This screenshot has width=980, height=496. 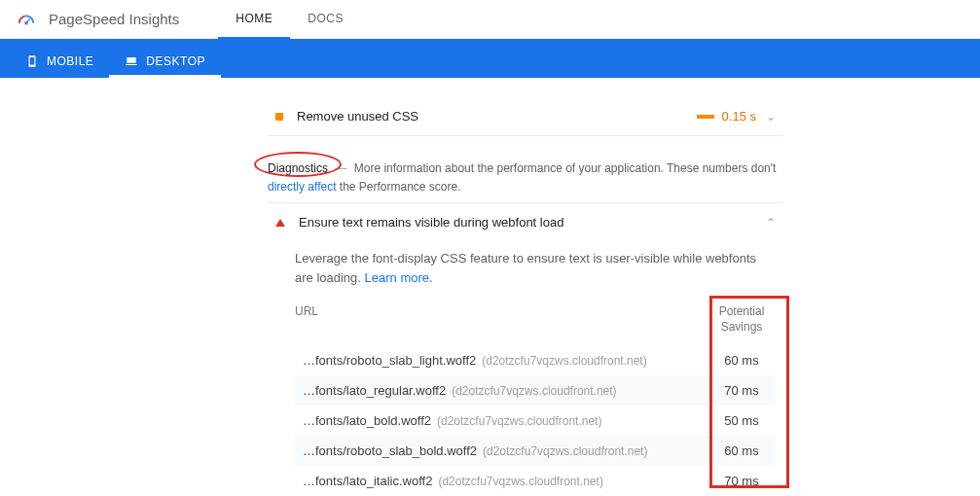 What do you see at coordinates (771, 117) in the screenshot?
I see `chevron-down-icon: ⌄` at bounding box center [771, 117].